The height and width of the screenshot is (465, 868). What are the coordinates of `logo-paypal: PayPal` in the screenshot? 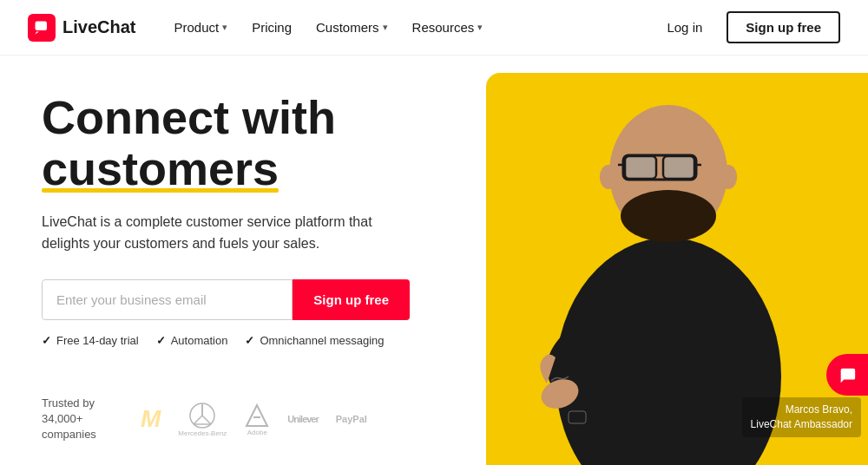 It's located at (352, 419).